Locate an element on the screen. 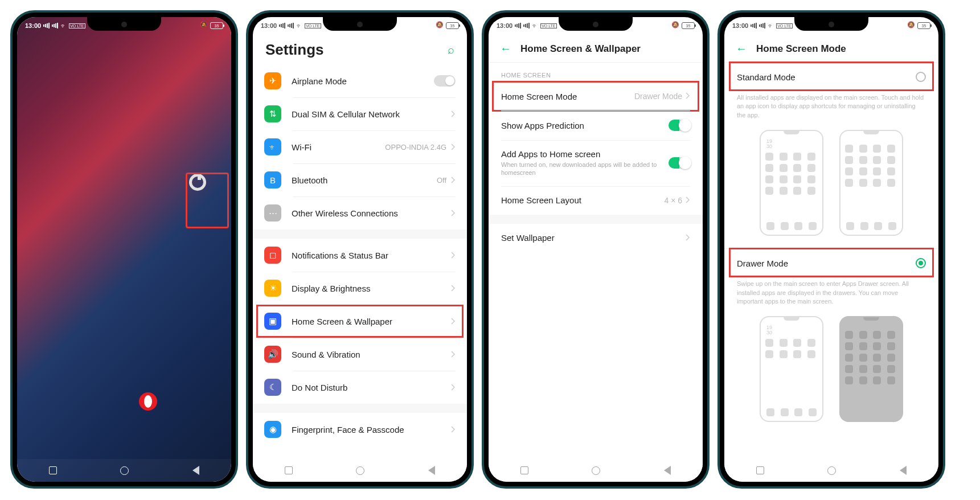  item-icon: ◉ is located at coordinates (273, 429).